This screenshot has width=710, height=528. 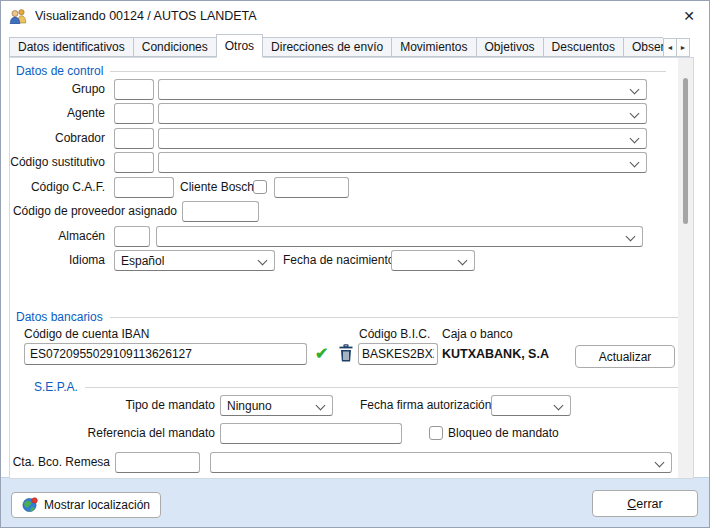 I want to click on cerrar-label: Cerrar, so click(x=645, y=504).